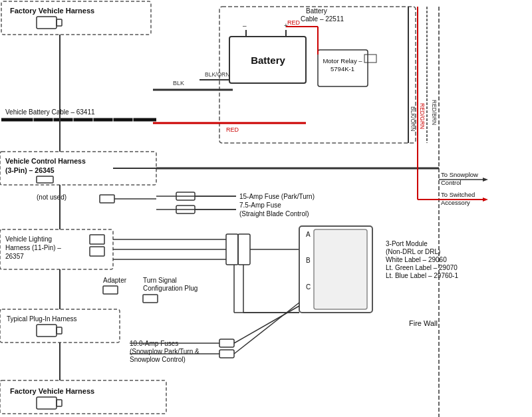  I want to click on svg-text: 15-Amp Fuse (Park/Turn), so click(277, 197).